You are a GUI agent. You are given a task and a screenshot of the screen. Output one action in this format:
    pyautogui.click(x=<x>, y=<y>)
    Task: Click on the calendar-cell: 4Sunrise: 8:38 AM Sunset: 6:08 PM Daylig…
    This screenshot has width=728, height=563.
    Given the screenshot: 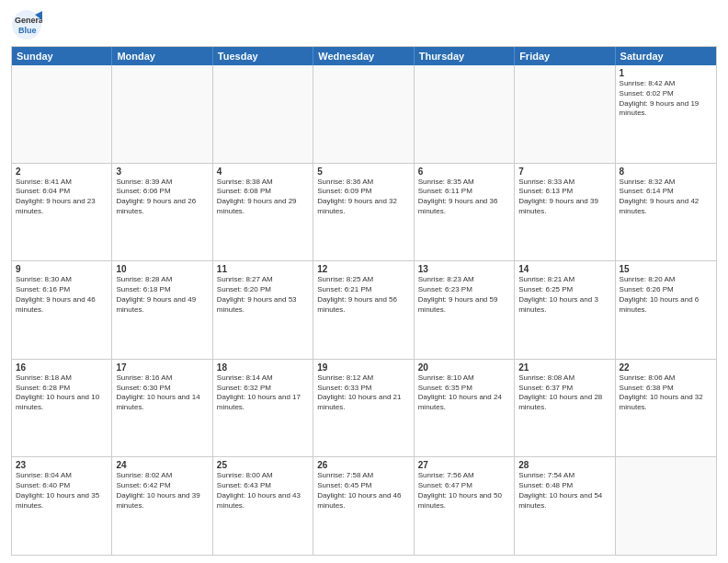 What is the action you would take?
    pyautogui.click(x=263, y=213)
    